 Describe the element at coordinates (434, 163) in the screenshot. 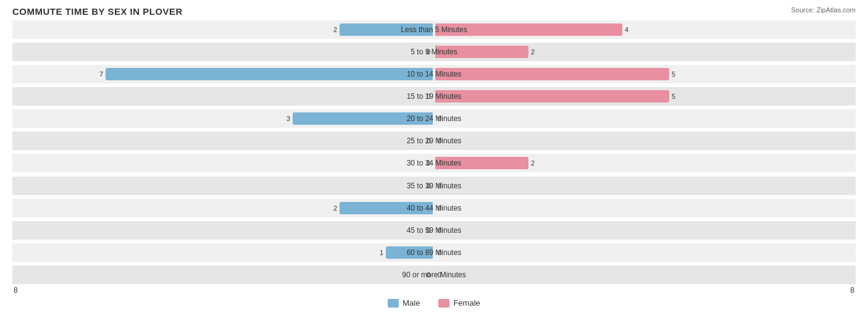

I see `bar-row: 030 to 34 Minutes2` at that location.